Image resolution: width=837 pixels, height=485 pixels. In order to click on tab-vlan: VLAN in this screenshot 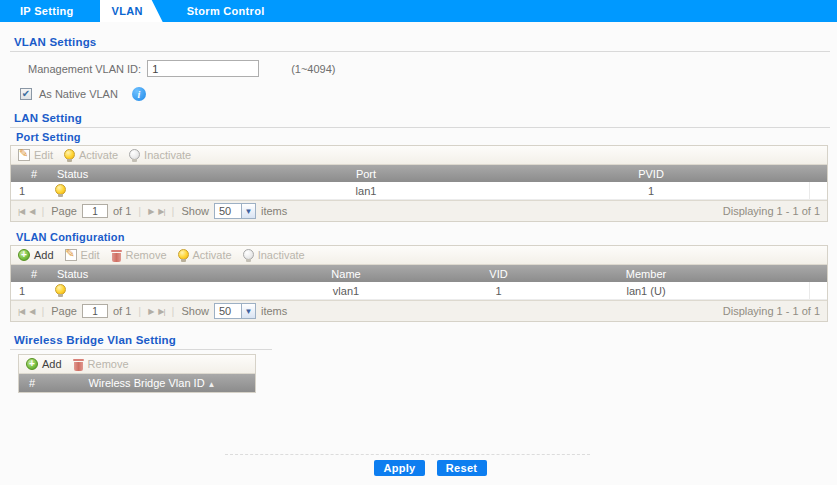, I will do `click(132, 11)`.